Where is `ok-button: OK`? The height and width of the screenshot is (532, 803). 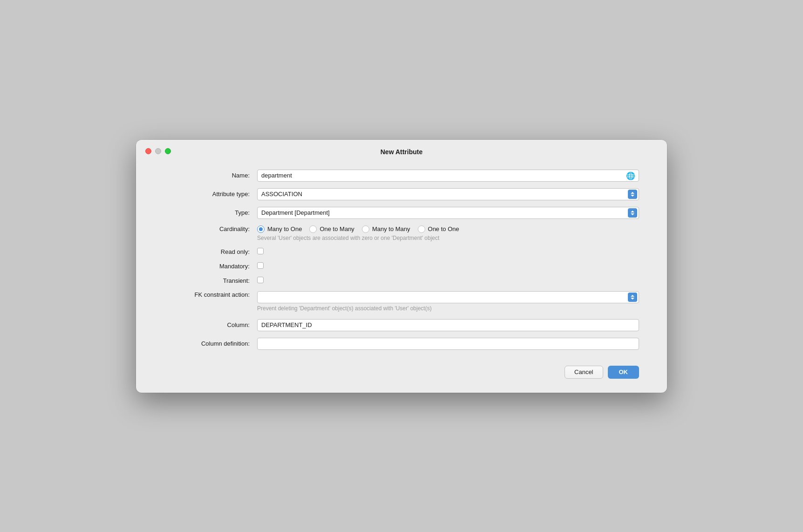
ok-button: OK is located at coordinates (624, 372).